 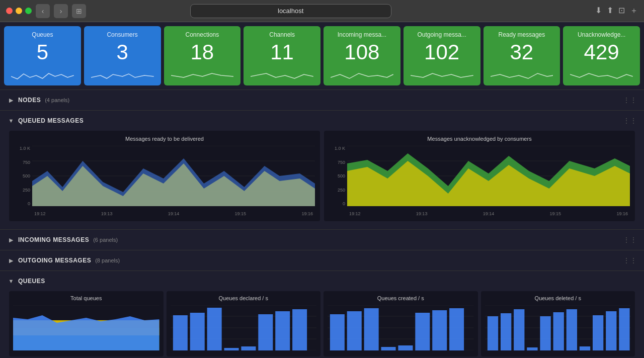 What do you see at coordinates (87, 328) in the screenshot?
I see `chart-area-total-queues` at bounding box center [87, 328].